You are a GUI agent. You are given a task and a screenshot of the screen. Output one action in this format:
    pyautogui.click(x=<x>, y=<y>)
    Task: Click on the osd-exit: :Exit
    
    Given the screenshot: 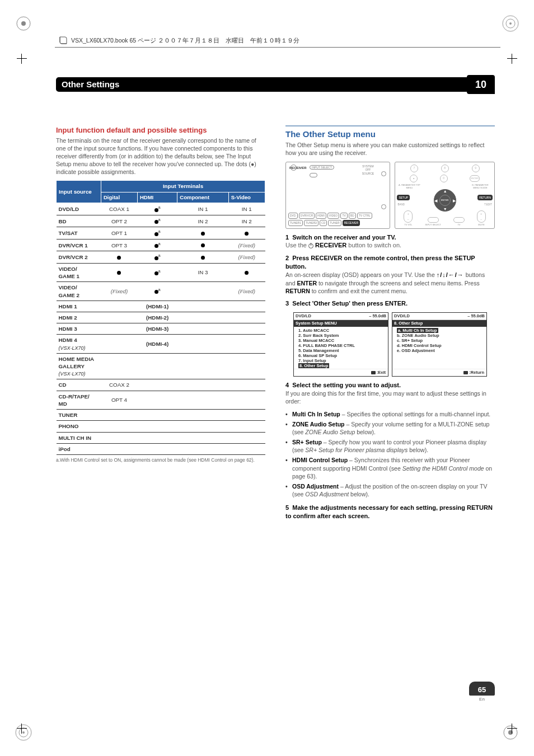 What is the action you would take?
    pyautogui.click(x=381, y=373)
    